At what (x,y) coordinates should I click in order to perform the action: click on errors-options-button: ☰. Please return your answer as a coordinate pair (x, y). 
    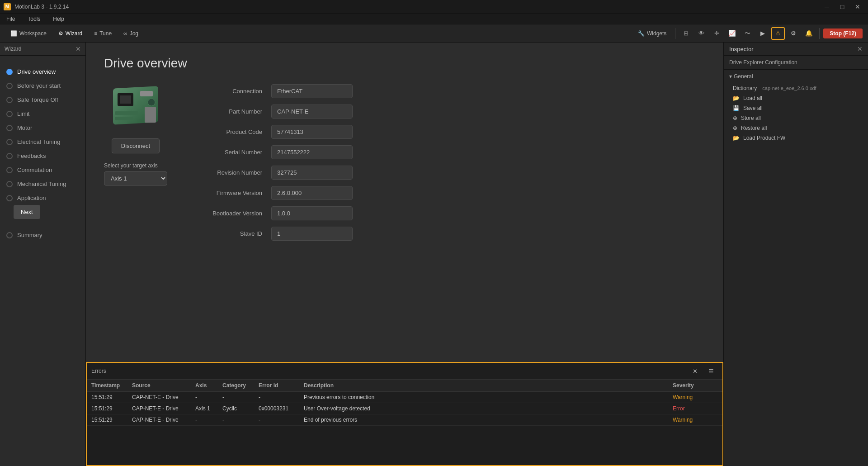
    Looking at the image, I should click on (711, 371).